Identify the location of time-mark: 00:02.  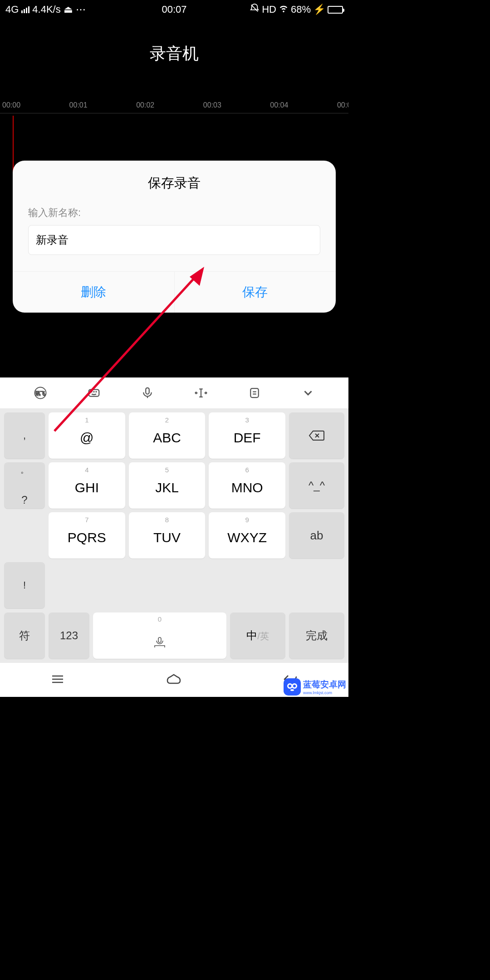
(145, 105).